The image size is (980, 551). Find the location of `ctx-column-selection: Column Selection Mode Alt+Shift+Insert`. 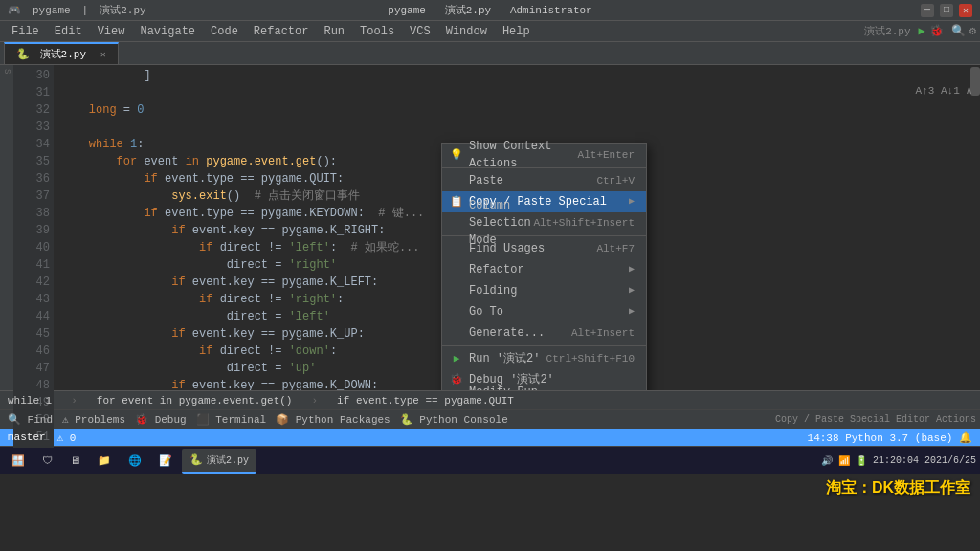

ctx-column-selection: Column Selection Mode Alt+Shift+Insert is located at coordinates (544, 223).